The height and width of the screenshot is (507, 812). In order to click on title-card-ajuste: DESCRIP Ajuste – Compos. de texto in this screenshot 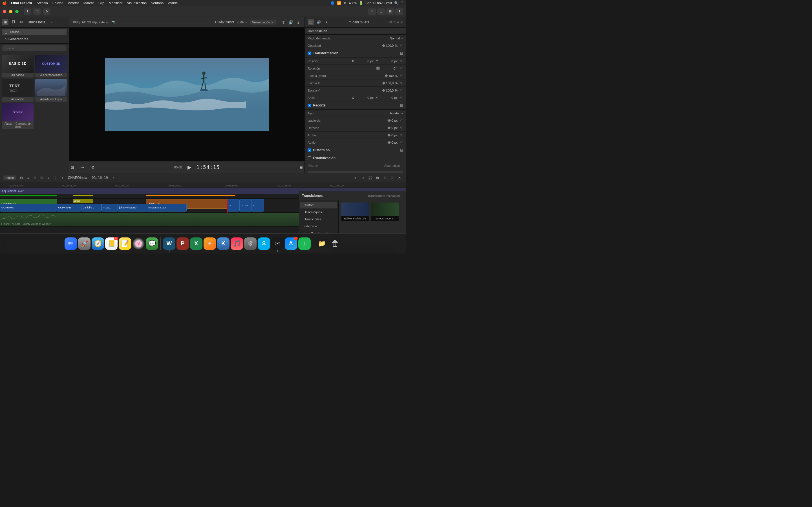, I will do `click(17, 116)`.